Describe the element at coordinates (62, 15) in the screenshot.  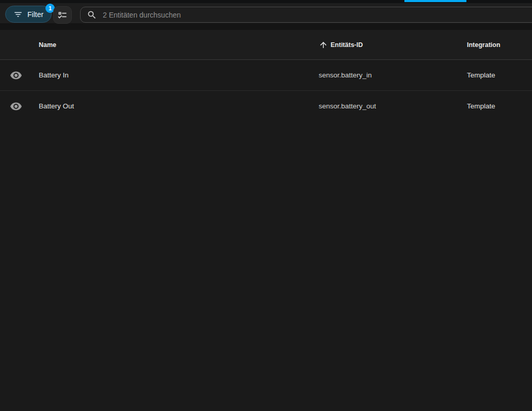
I see `list-status-icon` at that location.